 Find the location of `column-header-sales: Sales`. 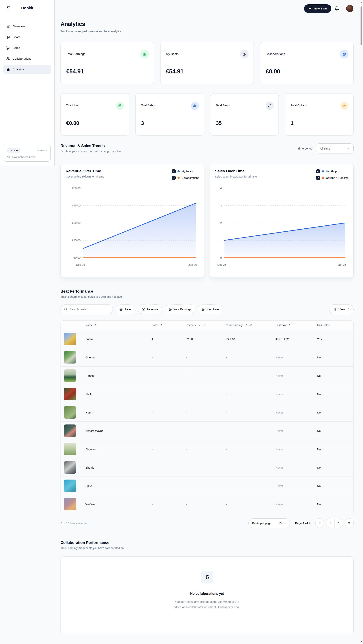

column-header-sales: Sales is located at coordinates (166, 325).